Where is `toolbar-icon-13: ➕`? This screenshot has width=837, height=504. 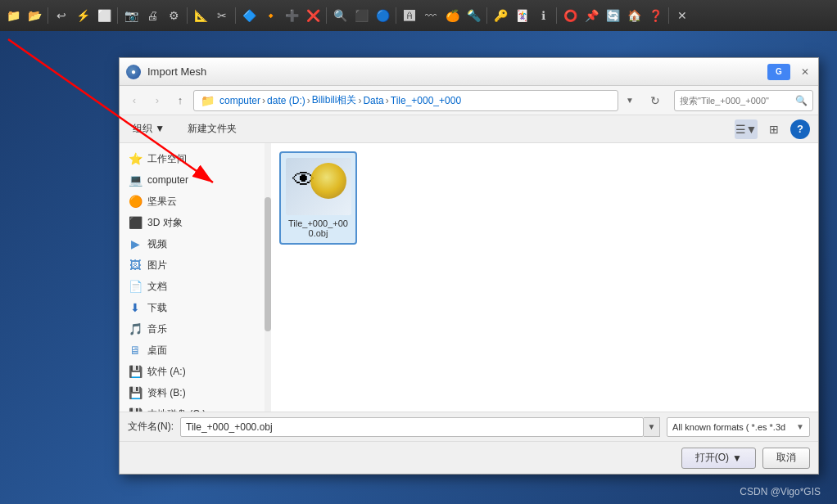
toolbar-icon-13: ➕ is located at coordinates (292, 16).